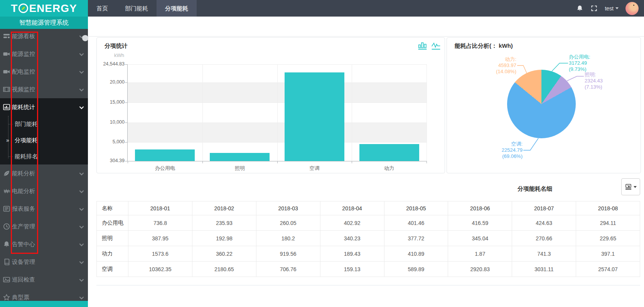 Image resolution: width=644 pixels, height=307 pixels. Describe the element at coordinates (240, 157) in the screenshot. I see `bar-照明` at that location.